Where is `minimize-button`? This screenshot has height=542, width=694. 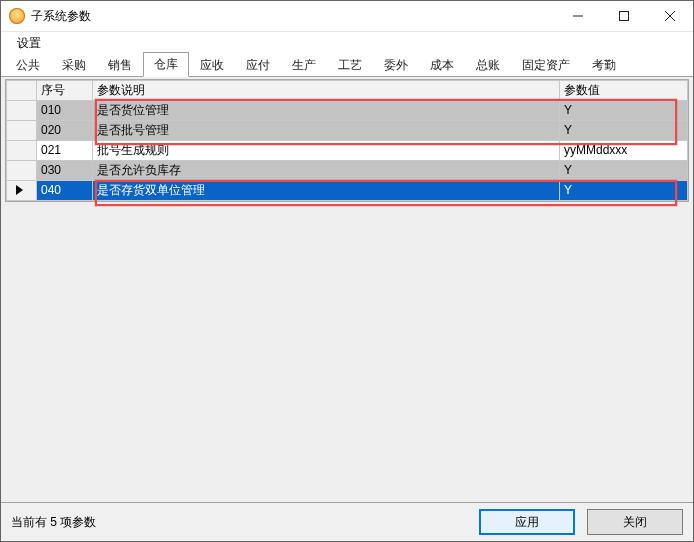 minimize-button is located at coordinates (578, 16).